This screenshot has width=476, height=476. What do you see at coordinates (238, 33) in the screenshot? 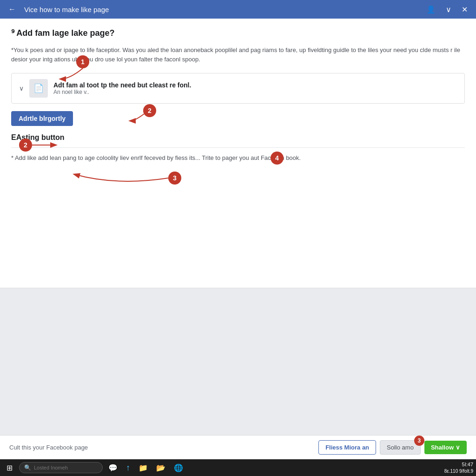
I see `page-heading: ⁹ Add fam lage lake page?` at bounding box center [238, 33].